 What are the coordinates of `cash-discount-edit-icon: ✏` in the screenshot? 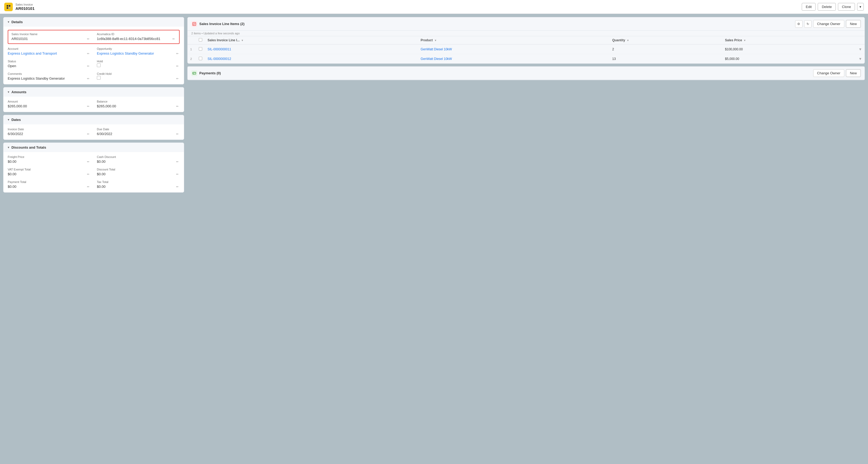 It's located at (177, 162).